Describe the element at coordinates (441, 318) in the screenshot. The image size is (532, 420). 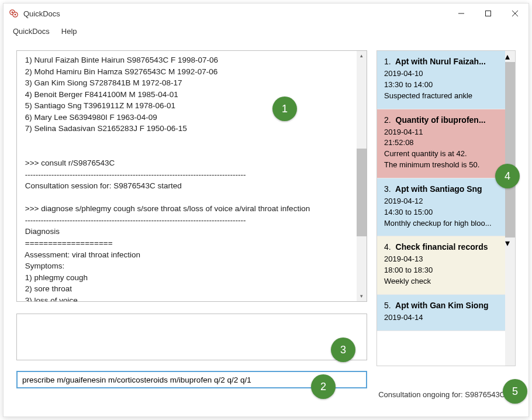
I see `reminder-line: 2019-04-14` at that location.